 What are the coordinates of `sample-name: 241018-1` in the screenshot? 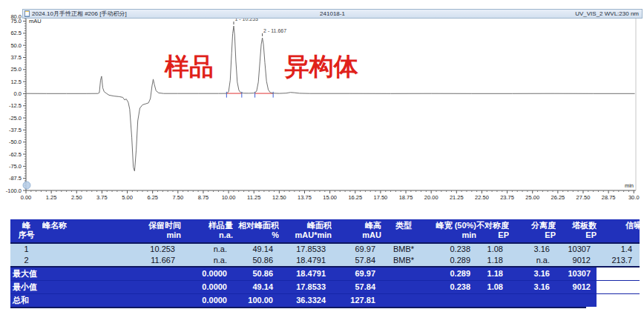 It's located at (332, 13).